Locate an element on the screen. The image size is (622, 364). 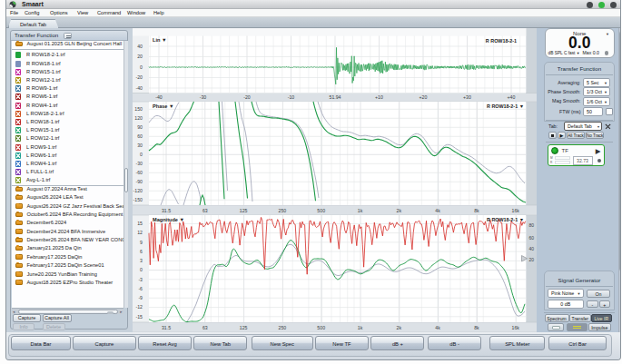
svg-text: -60 is located at coordinates (140, 172).